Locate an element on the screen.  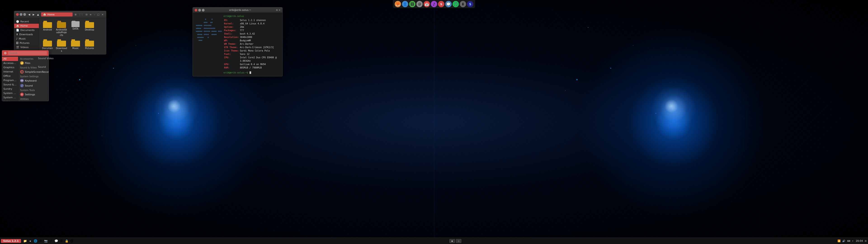
file-item-desktop: Desktop is located at coordinates (90, 29).